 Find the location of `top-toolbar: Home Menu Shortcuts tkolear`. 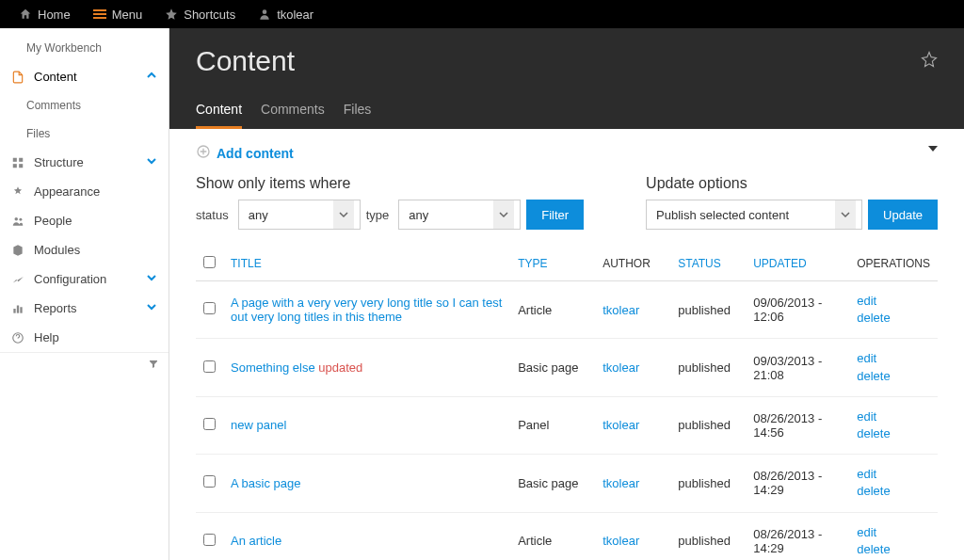

top-toolbar: Home Menu Shortcuts tkolear is located at coordinates (482, 14).